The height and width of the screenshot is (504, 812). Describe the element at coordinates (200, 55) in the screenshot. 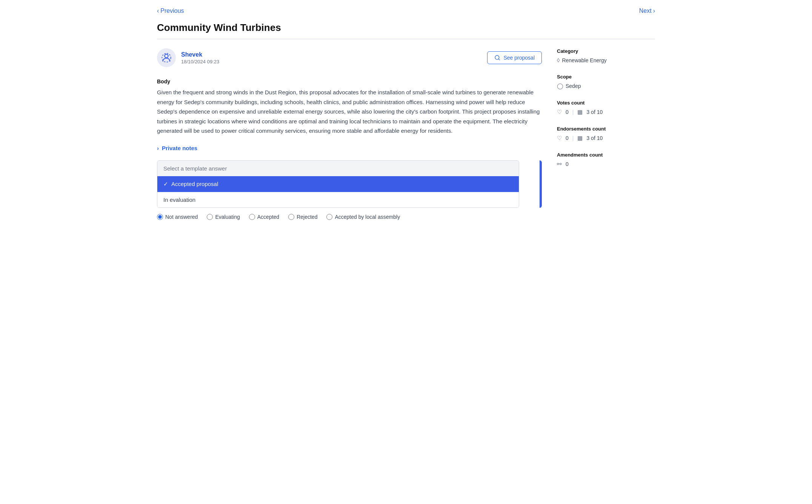

I see `author-name: Shevek` at that location.